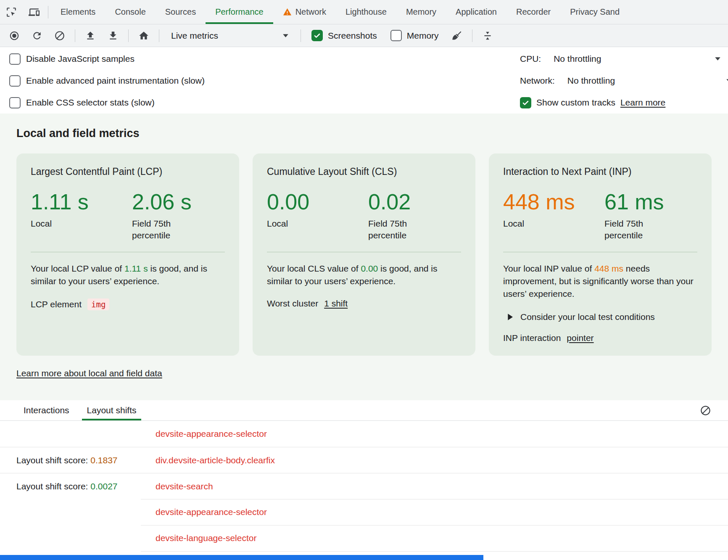 This screenshot has width=728, height=560. What do you see at coordinates (554, 202) in the screenshot?
I see `local-value: 448 ms` at bounding box center [554, 202].